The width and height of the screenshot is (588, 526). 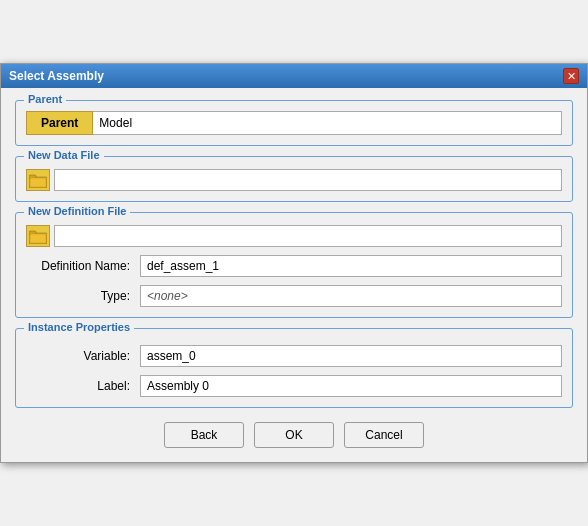 What do you see at coordinates (351, 356) in the screenshot?
I see `variable-input` at bounding box center [351, 356].